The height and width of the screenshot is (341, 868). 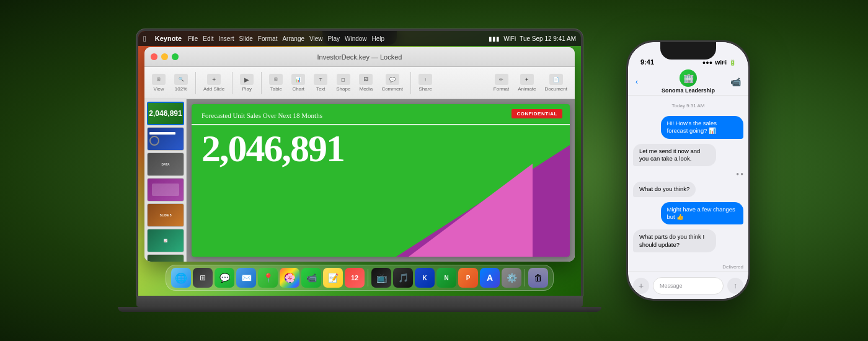 I want to click on dock-messages: 💬, so click(x=224, y=278).